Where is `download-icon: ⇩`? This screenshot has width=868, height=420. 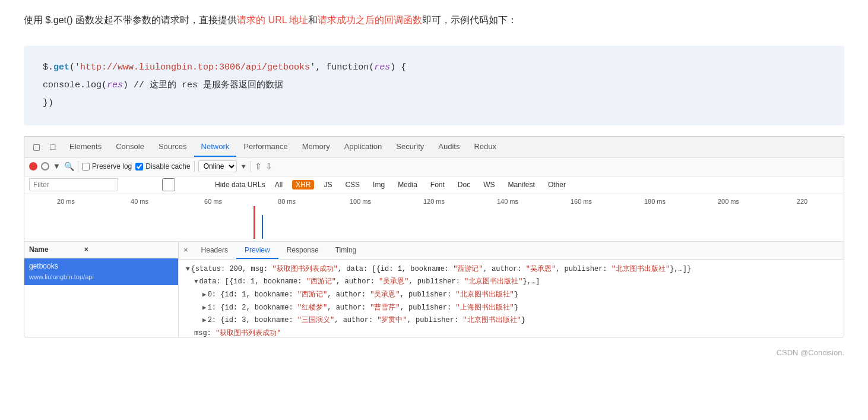 download-icon: ⇩ is located at coordinates (269, 166).